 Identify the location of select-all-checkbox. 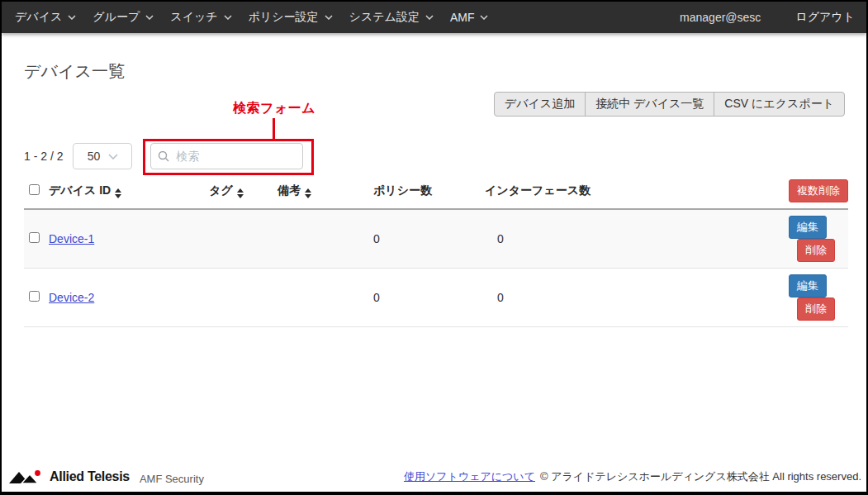
(35, 190).